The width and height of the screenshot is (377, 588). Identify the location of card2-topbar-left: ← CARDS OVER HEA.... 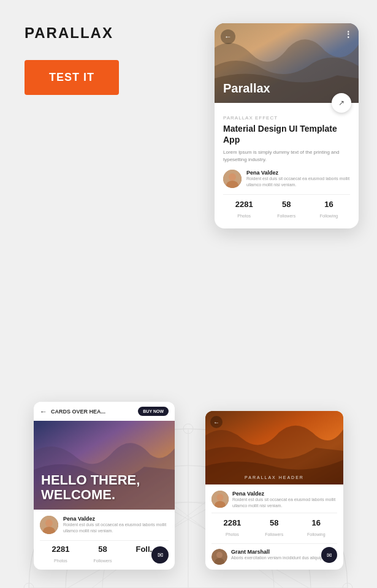
(72, 412).